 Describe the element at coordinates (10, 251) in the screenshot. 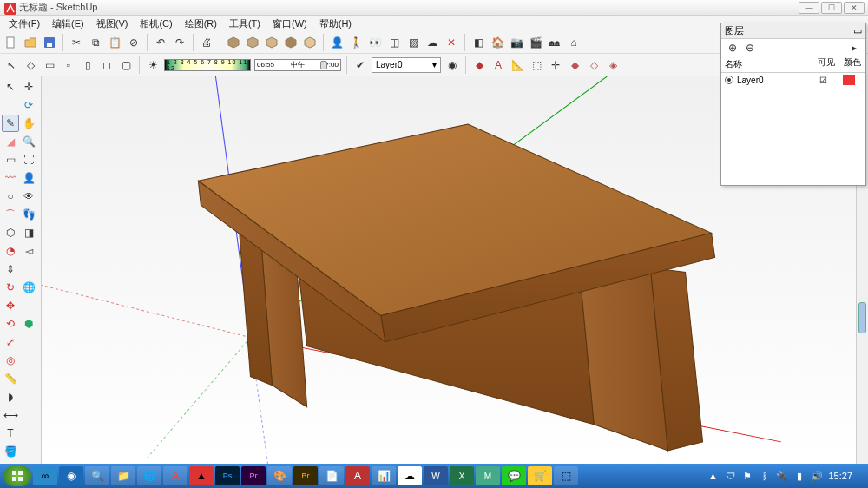

I see `pie-tool-icon: ◔` at that location.